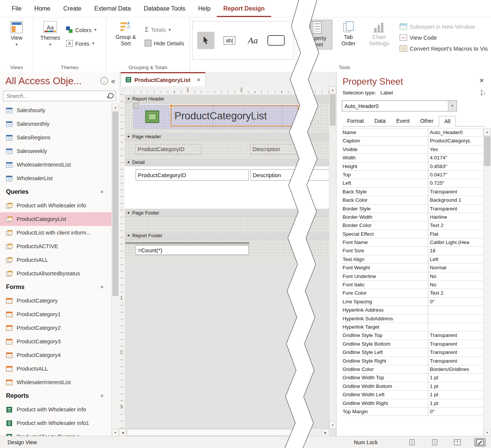 This screenshot has width=491, height=448. What do you see at coordinates (56, 301) in the screenshot?
I see `nav-item-form: ProductCategory` at bounding box center [56, 301].